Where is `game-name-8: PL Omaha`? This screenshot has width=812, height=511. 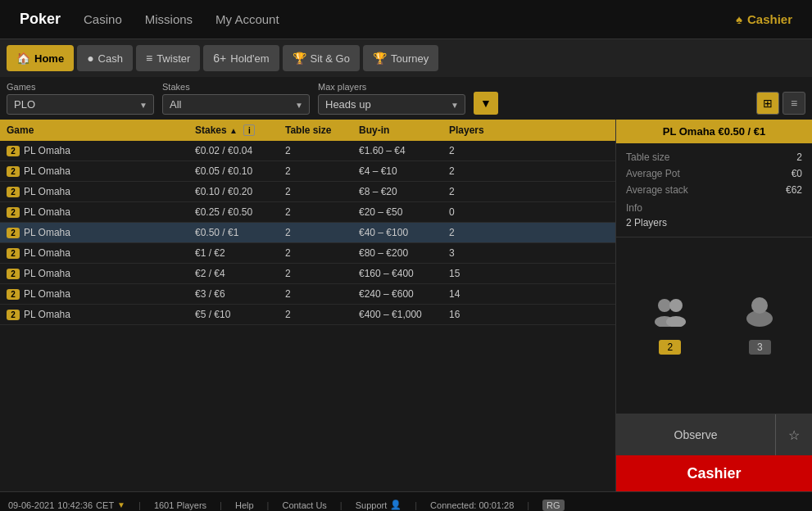
game-name-8: PL Omaha is located at coordinates (48, 314).